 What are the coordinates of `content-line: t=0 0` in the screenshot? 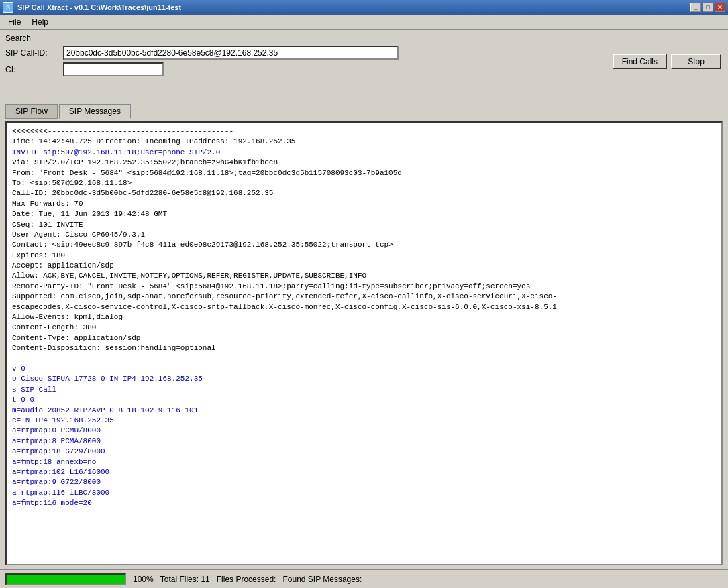 It's located at (364, 400).